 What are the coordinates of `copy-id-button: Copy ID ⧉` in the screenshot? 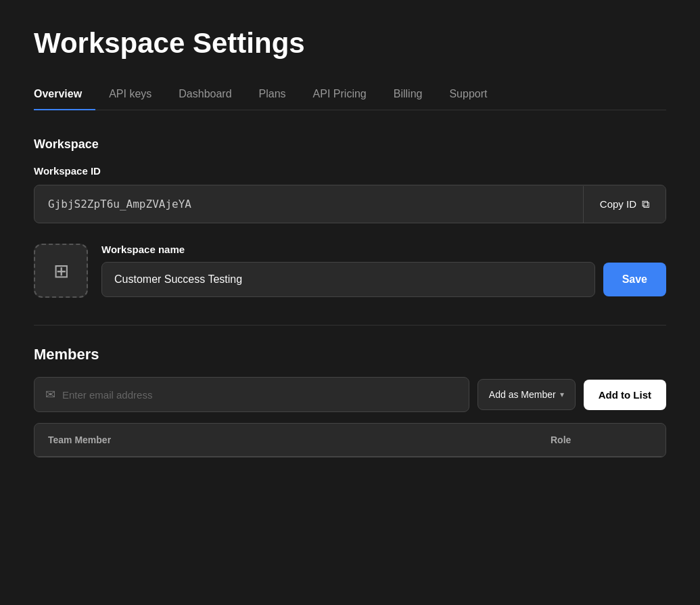 It's located at (624, 204).